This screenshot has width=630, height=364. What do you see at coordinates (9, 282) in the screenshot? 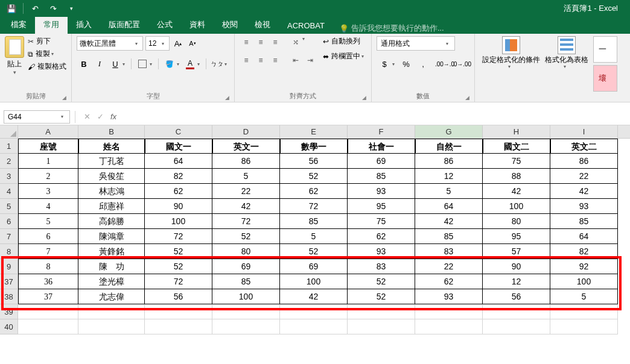
I see `row-header: 37` at bounding box center [9, 282].